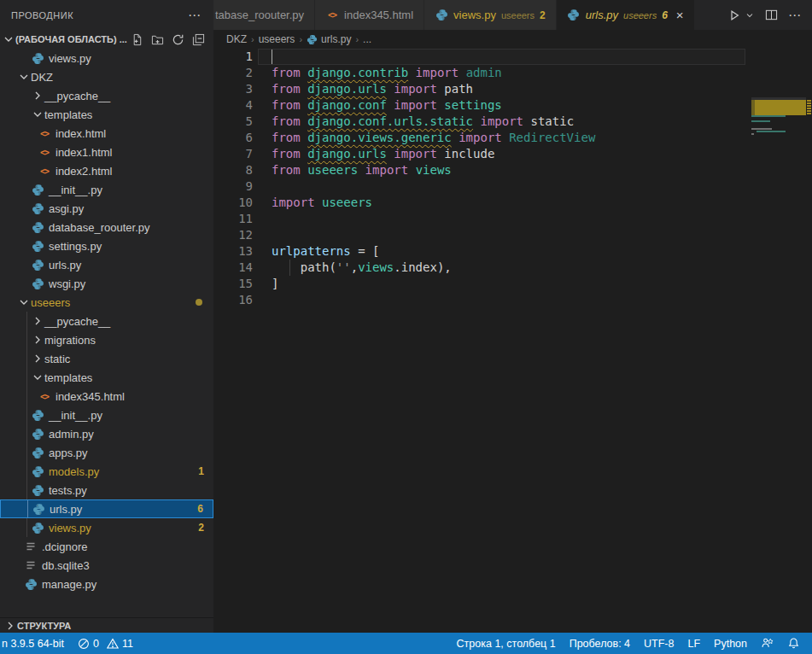  I want to click on python-interpreter-status: n 3.9.5 64-bit, so click(36, 644).